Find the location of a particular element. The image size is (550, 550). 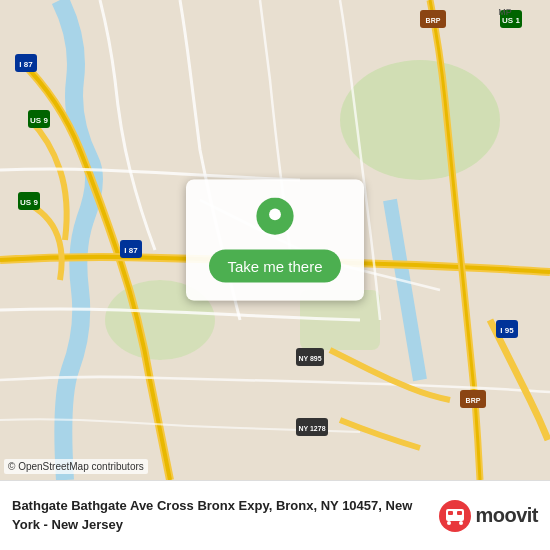

svg-text: I 95 is located at coordinates (507, 330).